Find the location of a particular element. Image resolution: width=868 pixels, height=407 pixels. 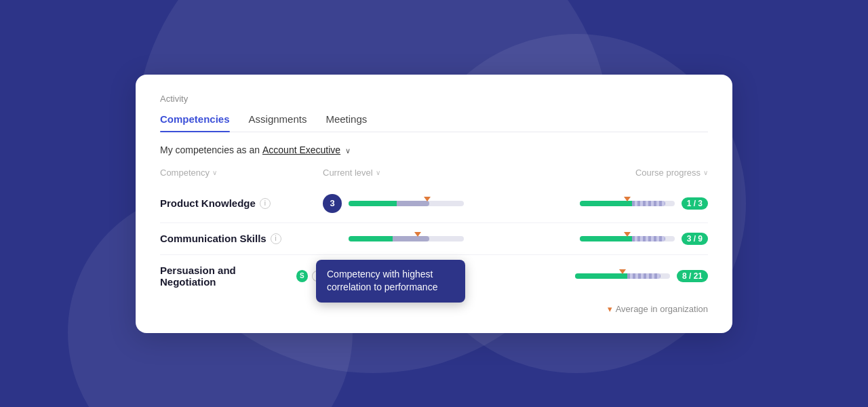

role-link: Account Executive is located at coordinates (301, 150).